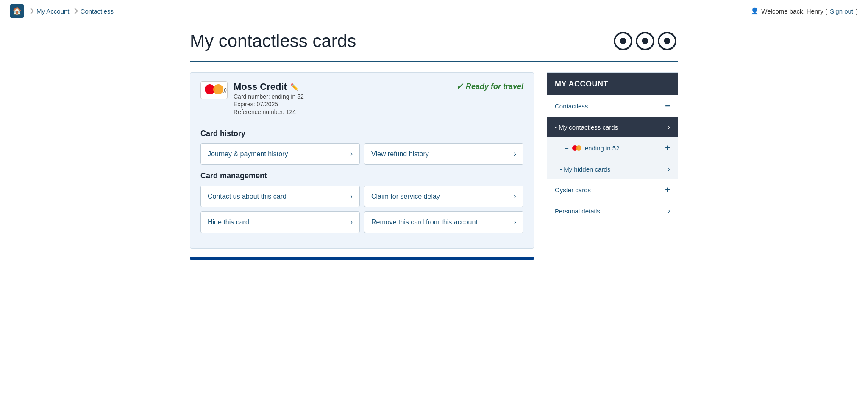 The height and width of the screenshot is (407, 868). Describe the element at coordinates (571, 106) in the screenshot. I see `sidebar-item-contactless-label: Contactless` at that location.